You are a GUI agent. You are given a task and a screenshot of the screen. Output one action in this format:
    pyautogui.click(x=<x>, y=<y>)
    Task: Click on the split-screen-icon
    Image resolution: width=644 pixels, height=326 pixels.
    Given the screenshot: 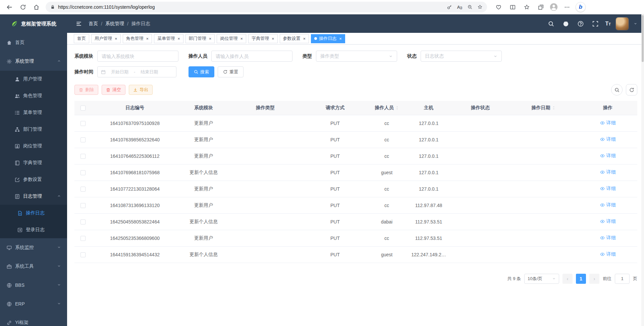 What is the action you would take?
    pyautogui.click(x=513, y=7)
    